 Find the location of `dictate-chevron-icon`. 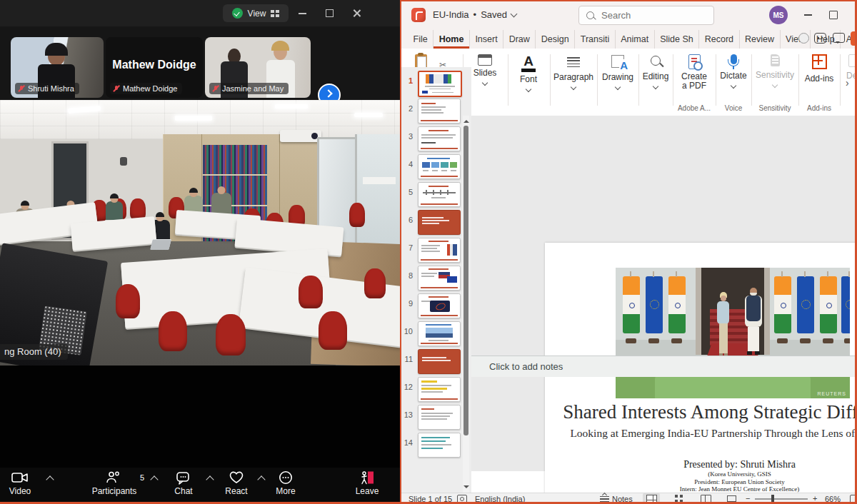

dictate-chevron-icon is located at coordinates (733, 86).